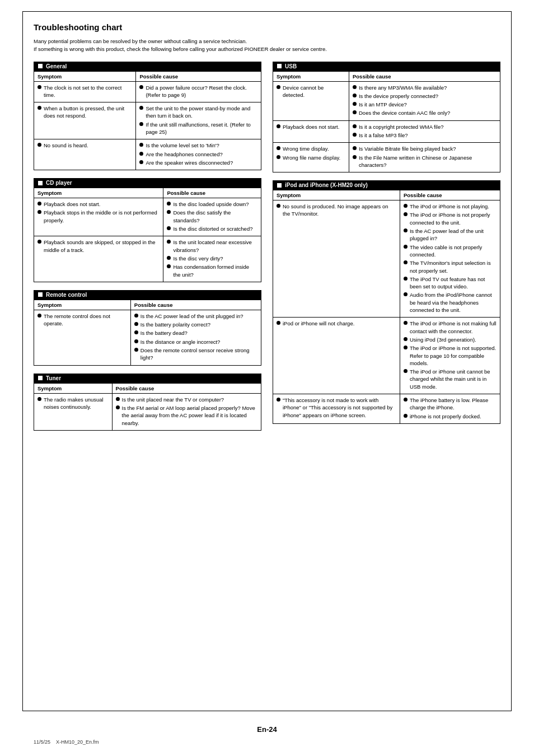 The height and width of the screenshot is (756, 534). What do you see at coordinates (148, 116) in the screenshot?
I see `section-general: General Symptom Possible cause T` at bounding box center [148, 116].